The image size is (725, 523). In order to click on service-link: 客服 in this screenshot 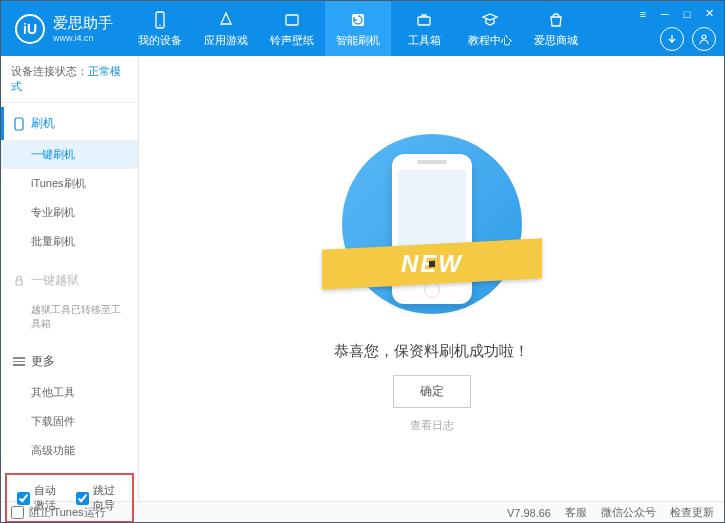, I will do `click(576, 512)`.